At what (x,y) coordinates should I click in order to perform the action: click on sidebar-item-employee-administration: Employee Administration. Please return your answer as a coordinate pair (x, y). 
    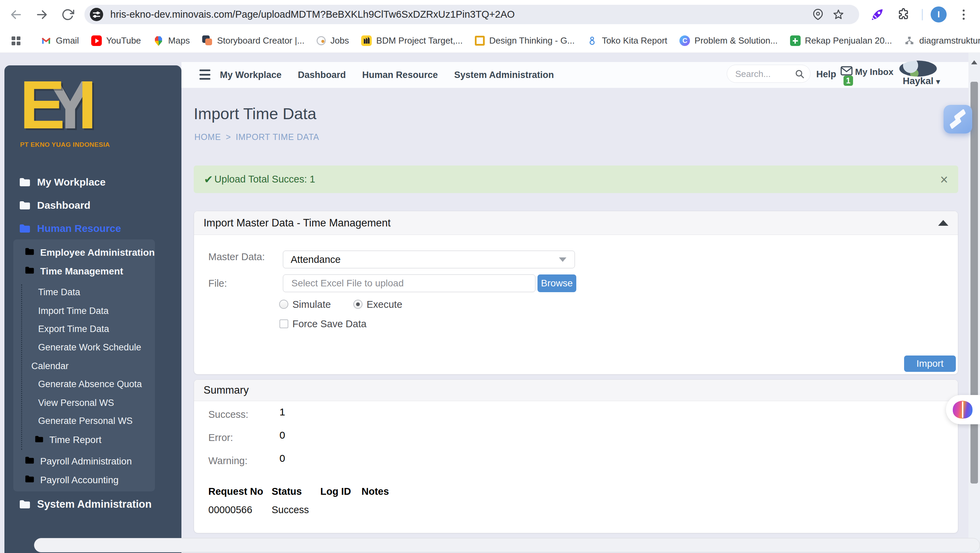
    Looking at the image, I should click on (90, 253).